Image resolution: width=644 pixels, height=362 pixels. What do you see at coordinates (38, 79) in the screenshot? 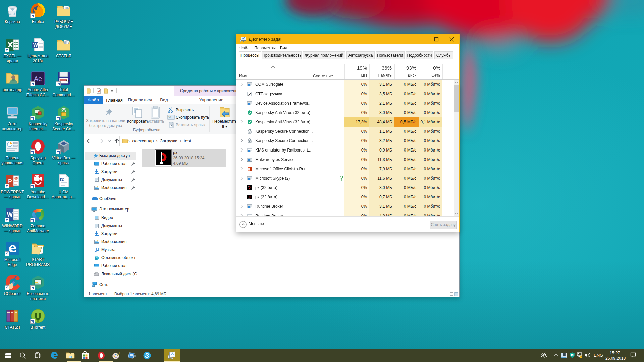
I see `svg-text: Ae` at bounding box center [38, 79].